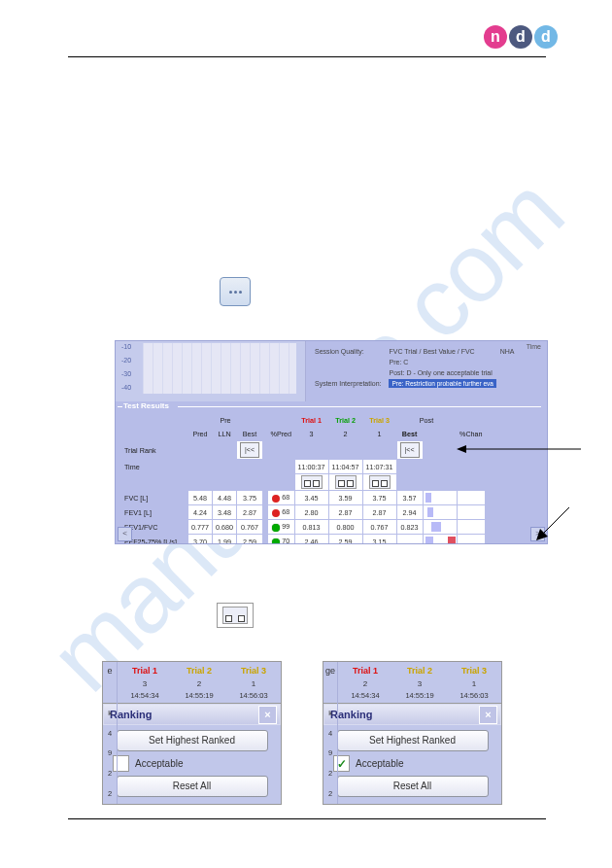 The width and height of the screenshot is (612, 868). Describe the element at coordinates (426, 420) in the screenshot. I see `header-post-block: Post` at that location.